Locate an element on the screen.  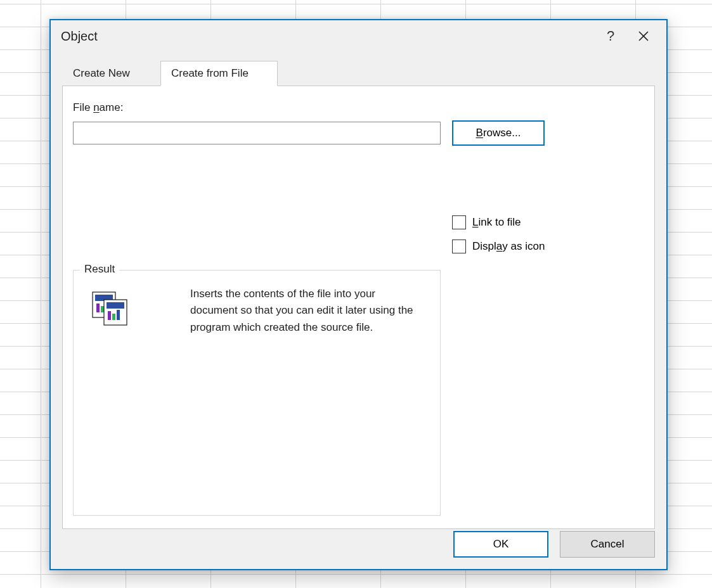
ok-button: OK is located at coordinates (501, 544).